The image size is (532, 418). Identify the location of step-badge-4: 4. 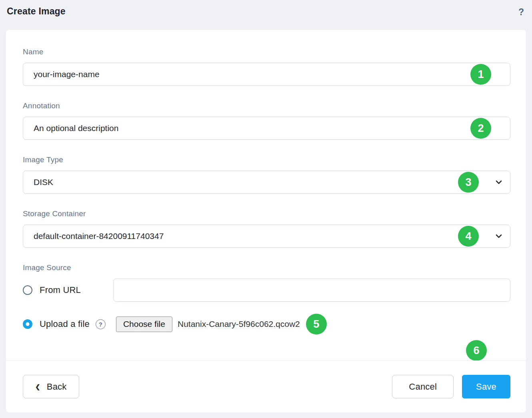
(468, 236).